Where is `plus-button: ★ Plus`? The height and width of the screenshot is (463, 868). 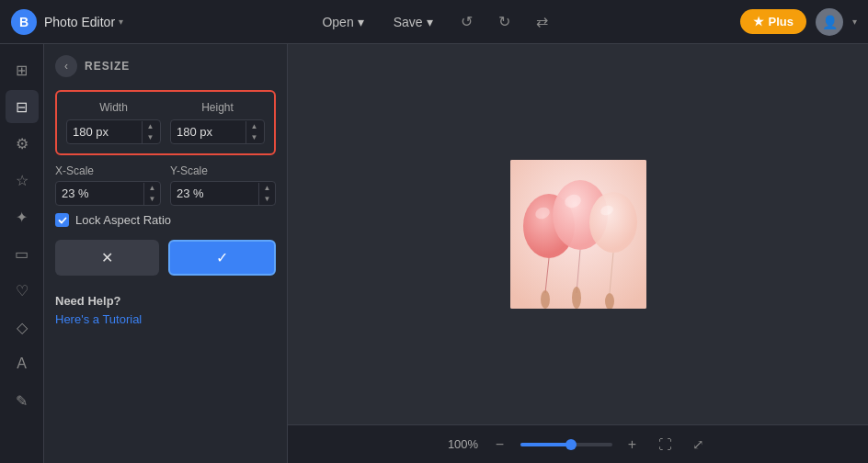
plus-button: ★ Plus is located at coordinates (773, 22).